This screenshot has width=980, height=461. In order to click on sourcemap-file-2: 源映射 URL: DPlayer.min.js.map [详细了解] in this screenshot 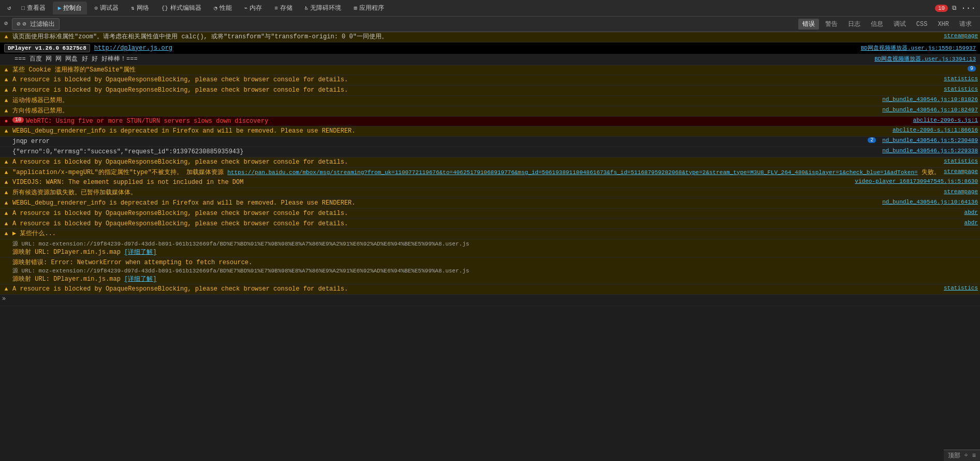, I will do `click(84, 279)`.